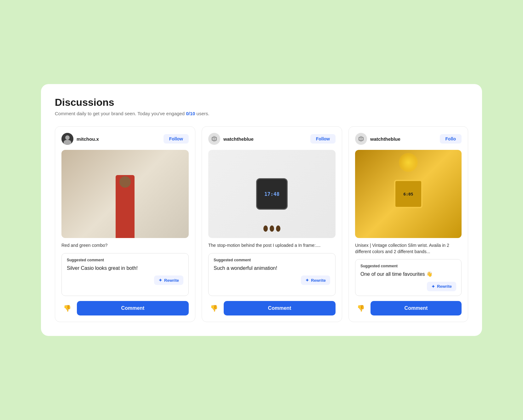 This screenshot has height=420, width=523. I want to click on caption-2: The stop-motion behind the post I upload…, so click(272, 246).